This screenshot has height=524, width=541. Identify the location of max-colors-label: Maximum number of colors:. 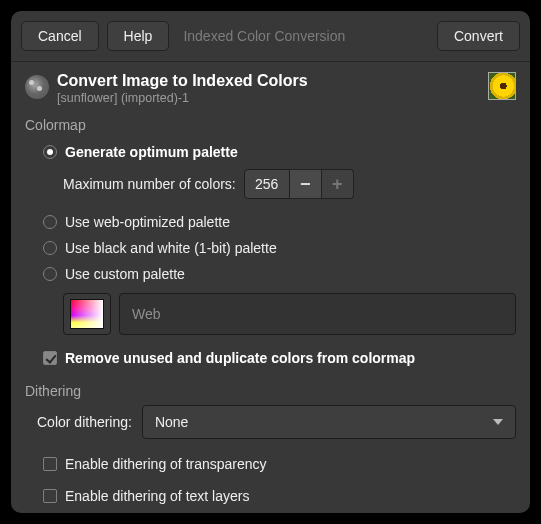
(150, 184).